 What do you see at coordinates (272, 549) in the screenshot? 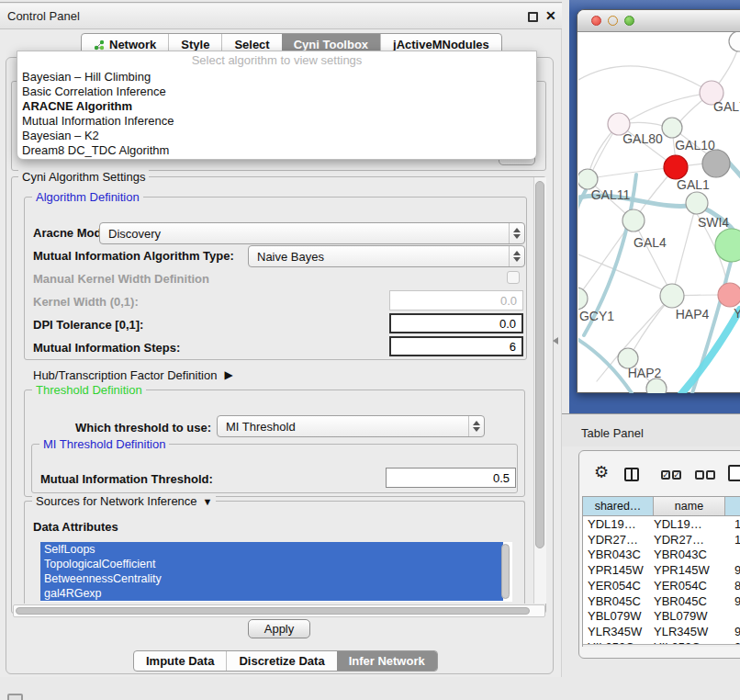
I see `list-item: SelfLoops` at bounding box center [272, 549].